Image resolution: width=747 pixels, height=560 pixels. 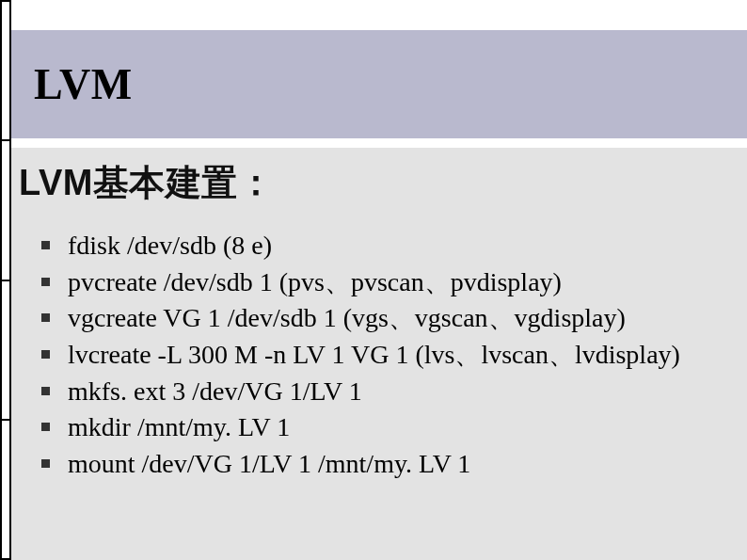 I want to click on list-item: mkfs. ext 3 /dev/VG 1/LV 1, so click(x=389, y=392).